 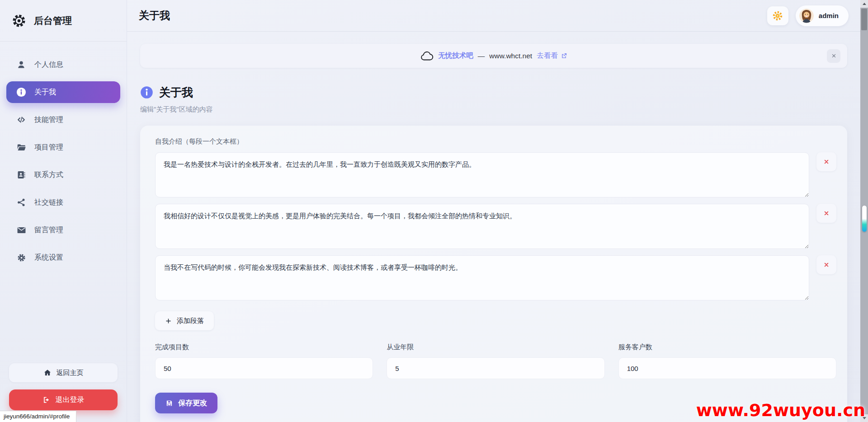 What do you see at coordinates (63, 147) in the screenshot?
I see `sidebar-item-projects: 项目管理` at bounding box center [63, 147].